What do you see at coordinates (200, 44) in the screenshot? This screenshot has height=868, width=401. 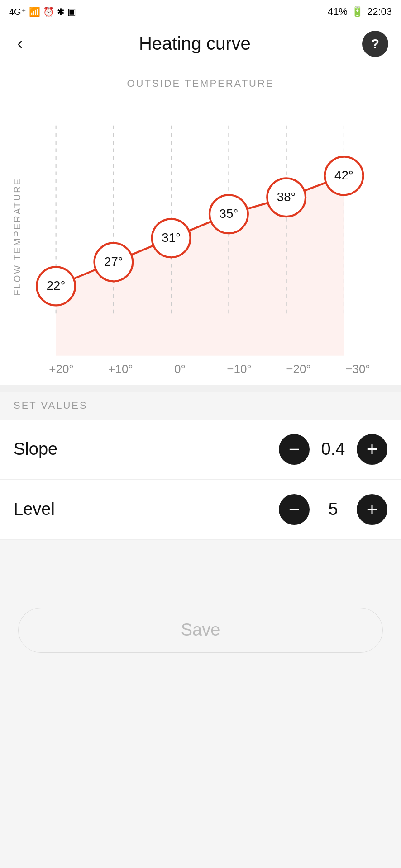 I see `top-nav: ‹ Heating curve ?` at bounding box center [200, 44].